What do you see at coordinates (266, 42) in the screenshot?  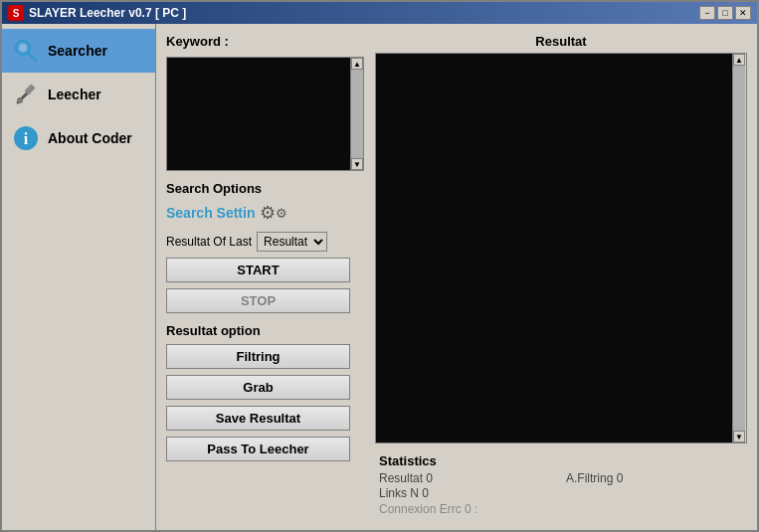 I see `keyword-label: Keyword :` at bounding box center [266, 42].